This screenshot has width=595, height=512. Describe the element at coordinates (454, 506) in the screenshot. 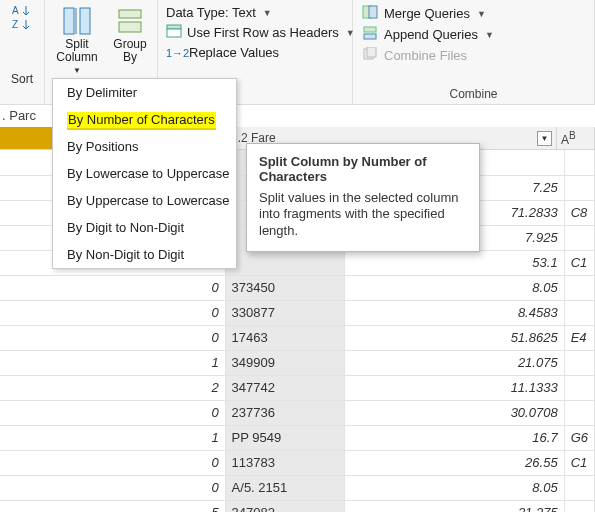

I see `cell-fare: 31.275` at that location.